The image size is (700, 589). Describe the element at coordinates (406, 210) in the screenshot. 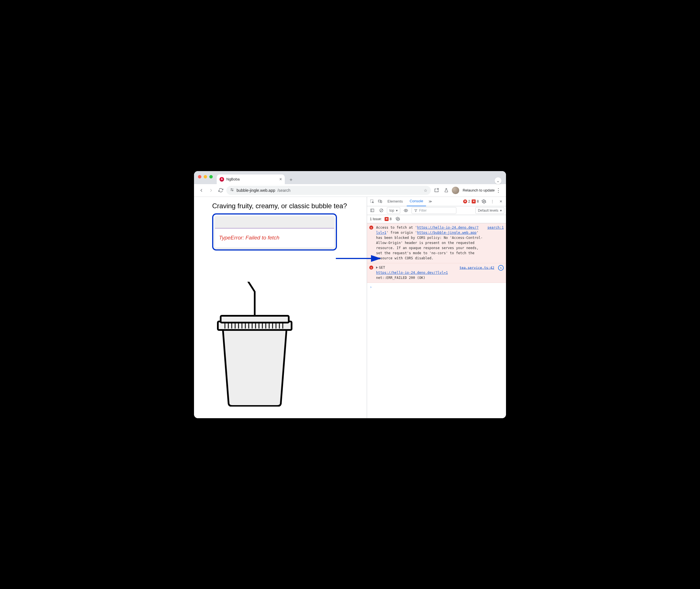

I see `live-expression-icon` at that location.